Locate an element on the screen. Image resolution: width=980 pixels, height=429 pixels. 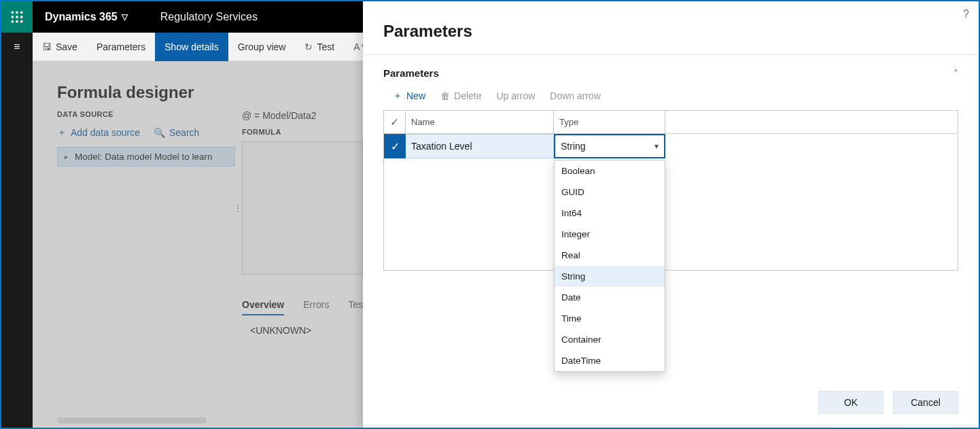
trash-icon: 🗑 is located at coordinates (445, 96).